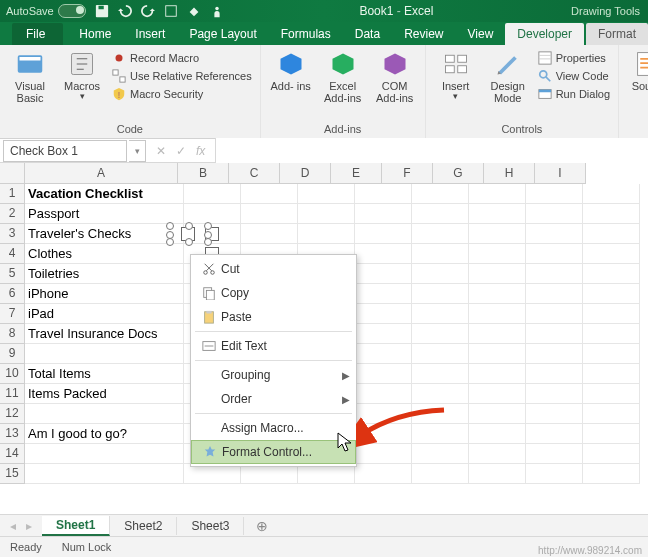  I want to click on cell: Passport, so click(104, 214).